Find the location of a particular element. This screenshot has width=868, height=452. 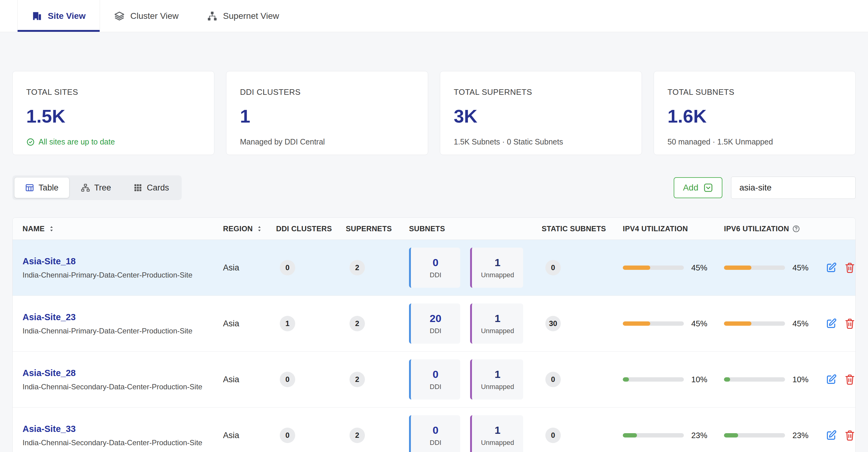

dropdown-caret-icon is located at coordinates (708, 188).